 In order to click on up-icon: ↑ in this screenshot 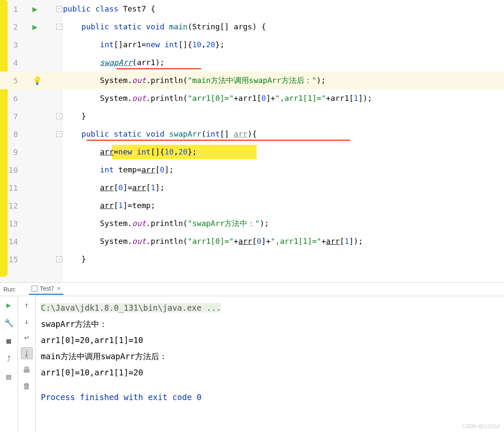, I will do `click(27, 305)`.